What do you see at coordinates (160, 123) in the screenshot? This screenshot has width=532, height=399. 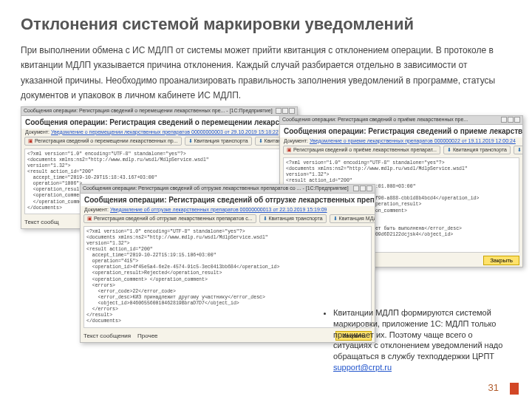 I see `window-1-band: Сообщения операции: Регистрация сведений…` at bounding box center [160, 123].